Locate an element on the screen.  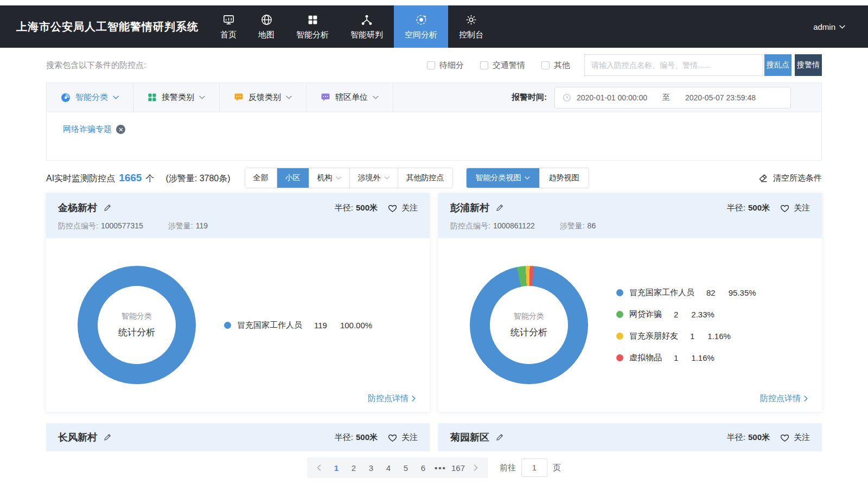
more-pages-button: ••• is located at coordinates (441, 468).